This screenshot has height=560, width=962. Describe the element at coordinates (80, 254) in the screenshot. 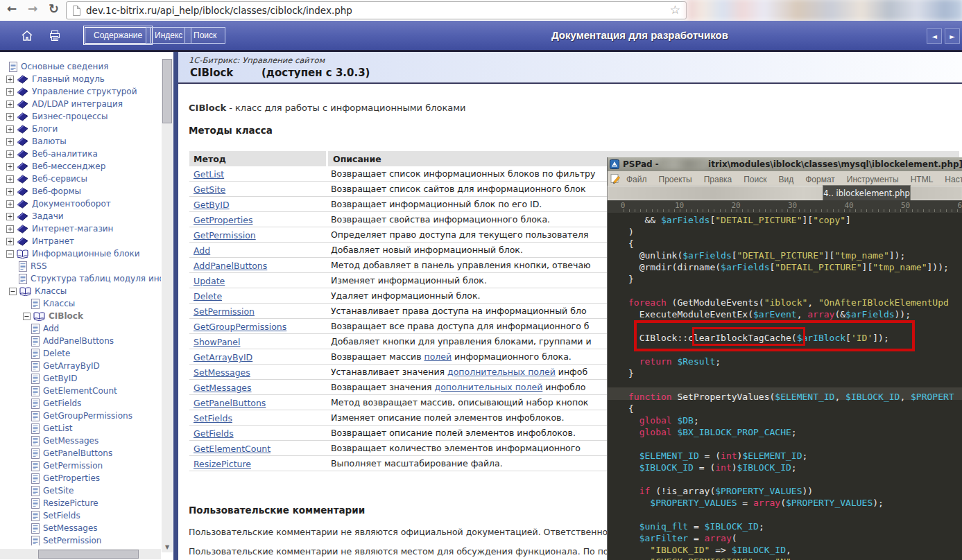

I see `tree-item: Информационные блоки` at that location.